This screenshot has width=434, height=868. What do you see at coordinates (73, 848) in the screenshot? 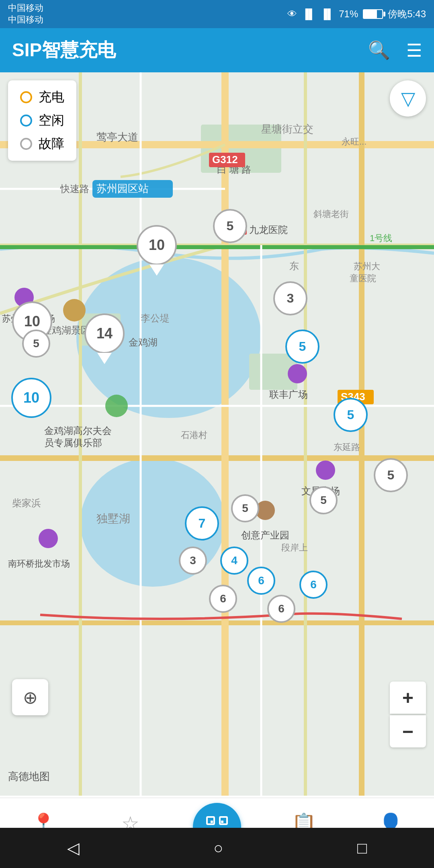
I see `back-button: ◁` at bounding box center [73, 848].